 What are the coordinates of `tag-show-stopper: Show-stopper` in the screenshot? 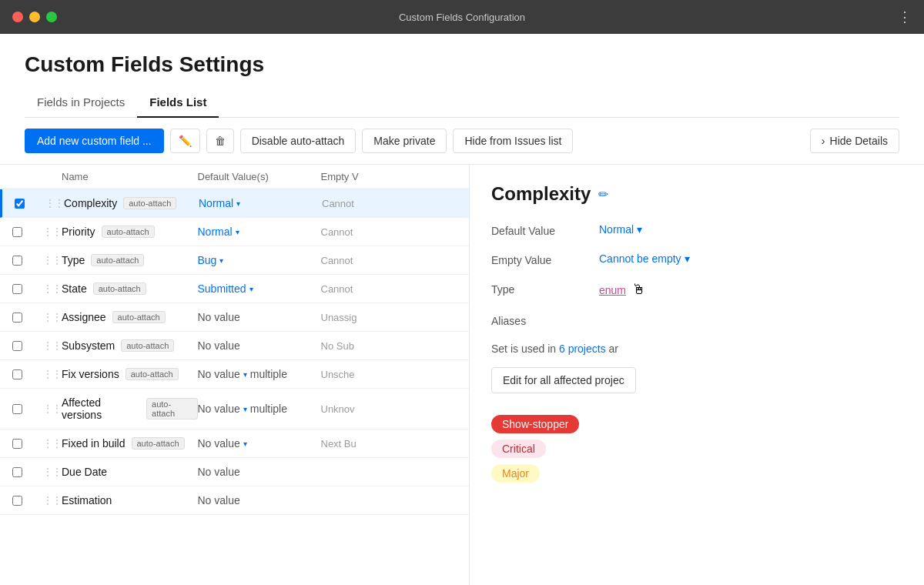 It's located at (535, 424).